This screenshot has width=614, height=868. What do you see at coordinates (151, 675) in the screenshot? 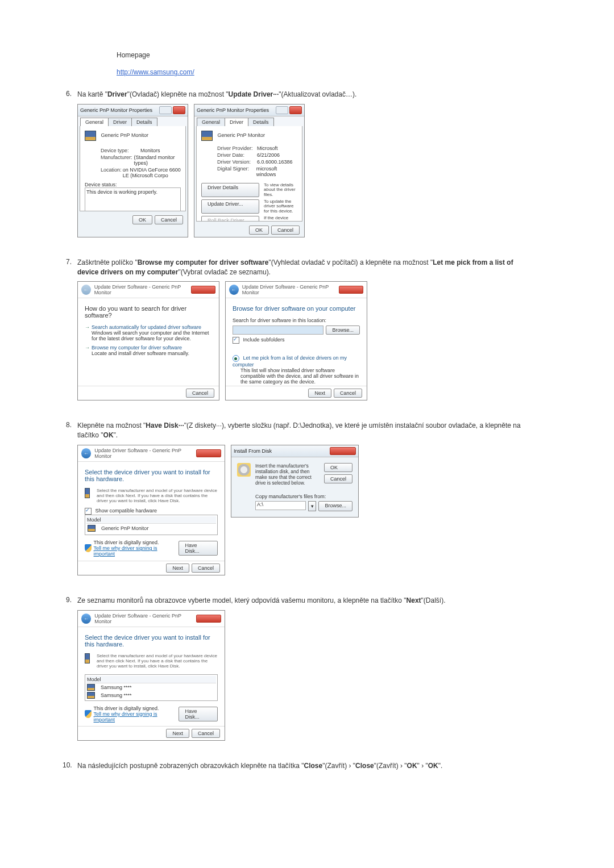
I see `wizard-select-model: ← Update Driver Software - Generic PnP M…` at bounding box center [151, 675].